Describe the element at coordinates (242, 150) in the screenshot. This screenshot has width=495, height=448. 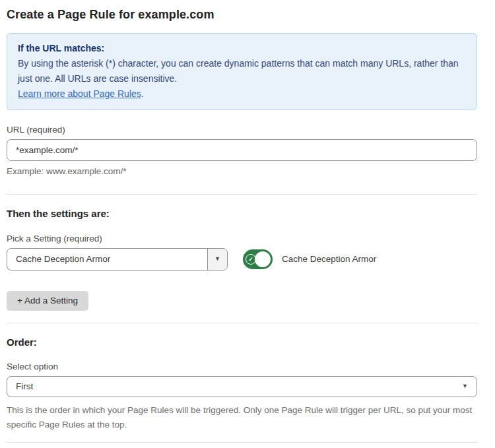
I see `url-input` at that location.